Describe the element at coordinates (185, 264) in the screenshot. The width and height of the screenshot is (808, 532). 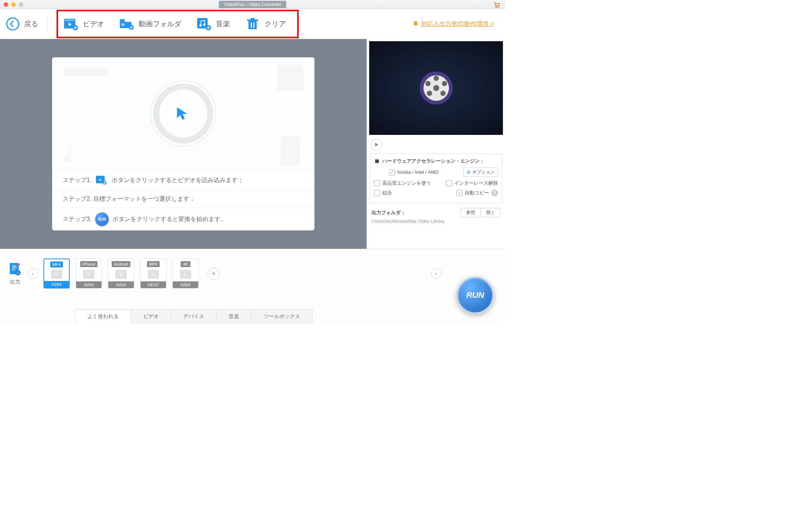
I see `preset-format: 4K` at that location.